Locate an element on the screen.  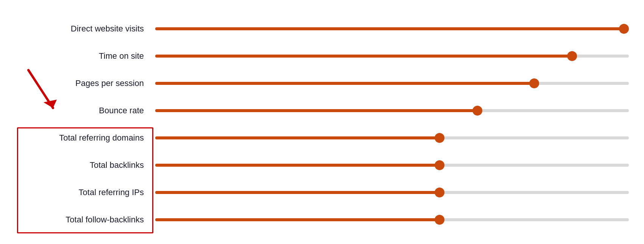
dot-total-referring-ips is located at coordinates (440, 192).